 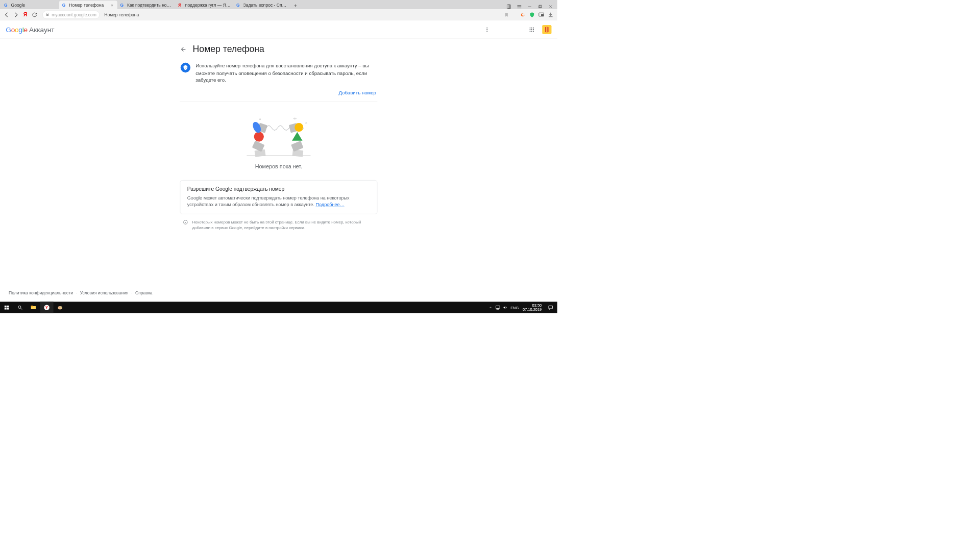 I want to click on tab-phone-number: G Номер телефона ×, so click(x=88, y=5).